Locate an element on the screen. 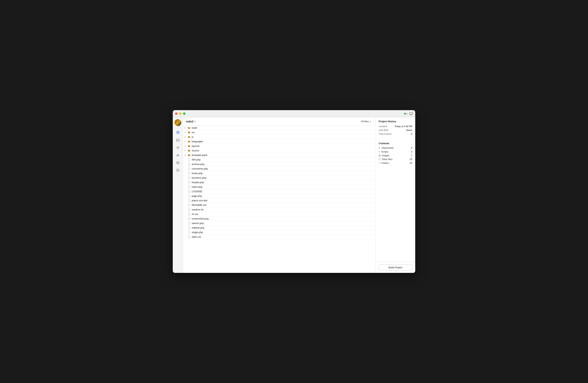 The width and height of the screenshot is (588, 383). file-name: template-parts is located at coordinates (200, 155).